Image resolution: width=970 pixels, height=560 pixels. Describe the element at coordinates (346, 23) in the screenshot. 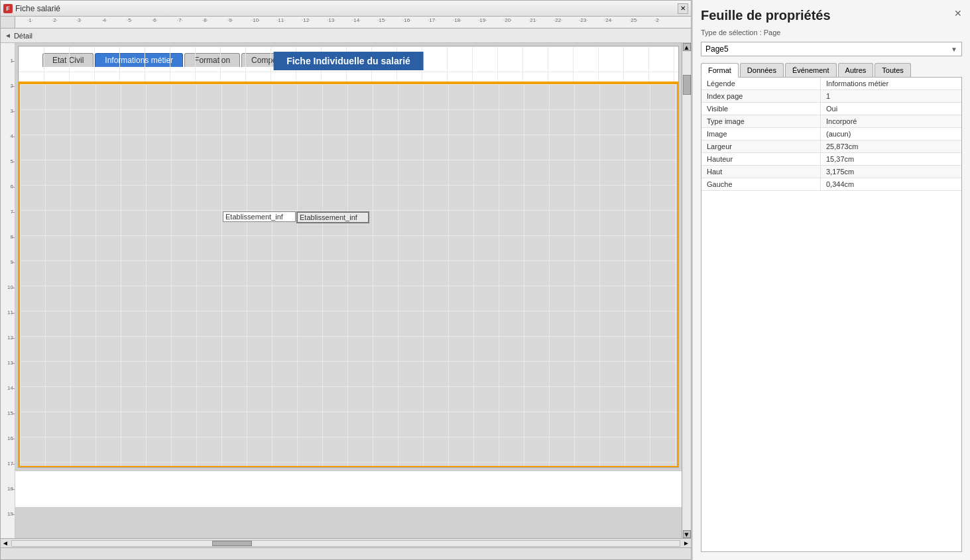

I see `ruler-horizontal-container: ·1· ·2· ·3· ·4· ·5· ·6· ·7· ·8· ·9· ·10·…` at that location.